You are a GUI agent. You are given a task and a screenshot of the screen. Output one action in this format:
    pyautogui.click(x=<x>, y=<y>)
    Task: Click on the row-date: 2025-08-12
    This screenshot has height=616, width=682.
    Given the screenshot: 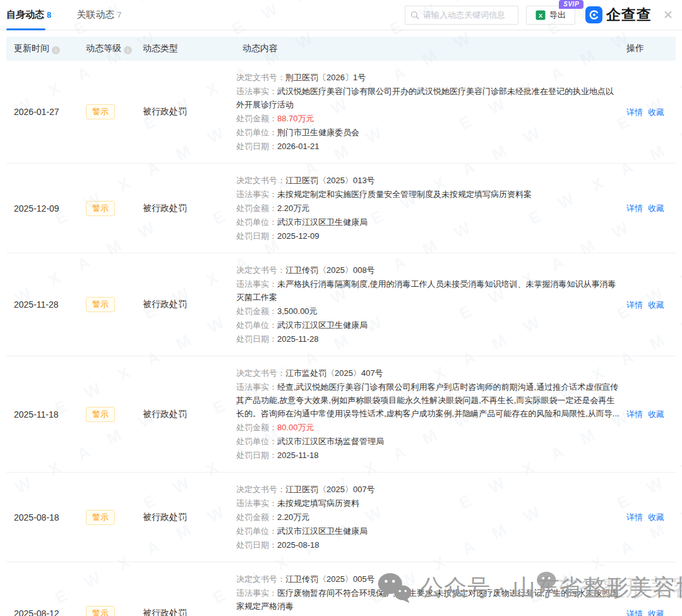 What is the action you would take?
    pyautogui.click(x=44, y=612)
    